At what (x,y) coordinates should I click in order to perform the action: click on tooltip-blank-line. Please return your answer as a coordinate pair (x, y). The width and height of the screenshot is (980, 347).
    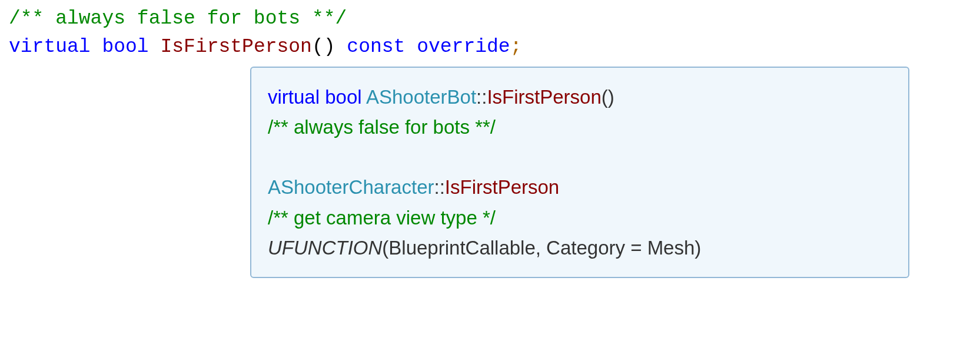
    Looking at the image, I should click on (580, 157).